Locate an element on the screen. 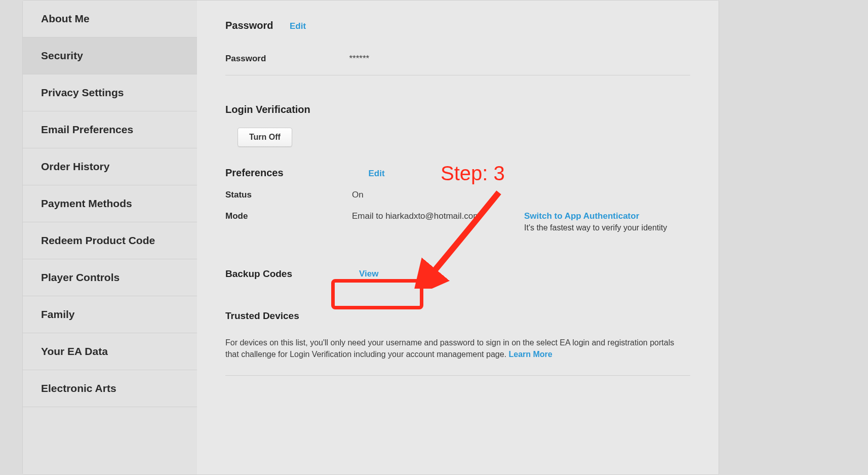  sidebar-item-order-history: Order History is located at coordinates (110, 167).